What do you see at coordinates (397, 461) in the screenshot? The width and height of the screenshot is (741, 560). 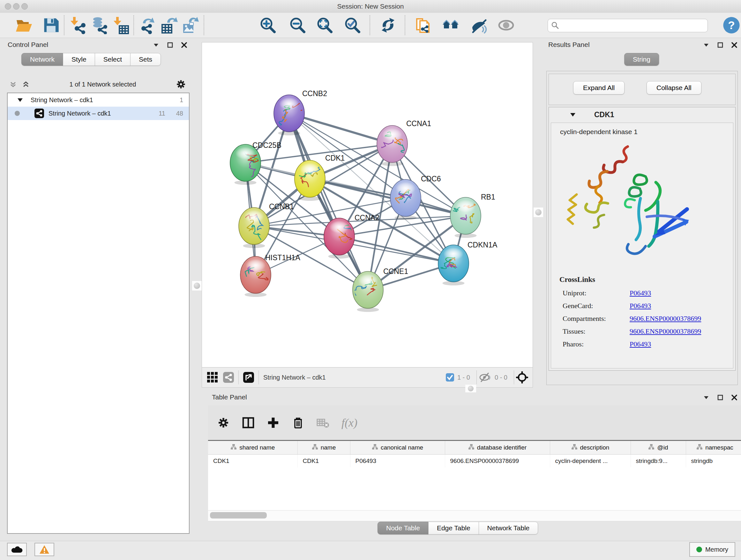 I see `table-cell: P06493` at bounding box center [397, 461].